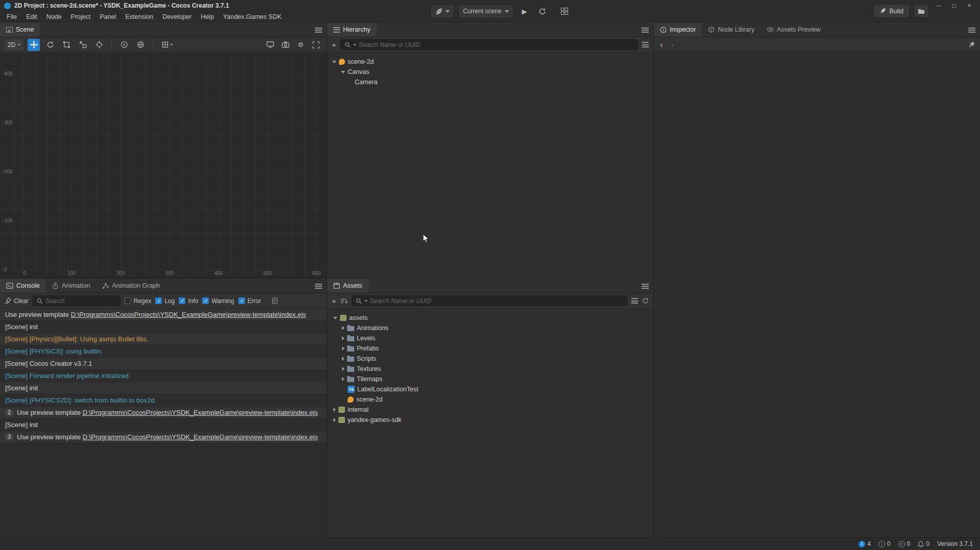 Image resolution: width=980 pixels, height=550 pixels. I want to click on filter-regex: Regex, so click(138, 301).